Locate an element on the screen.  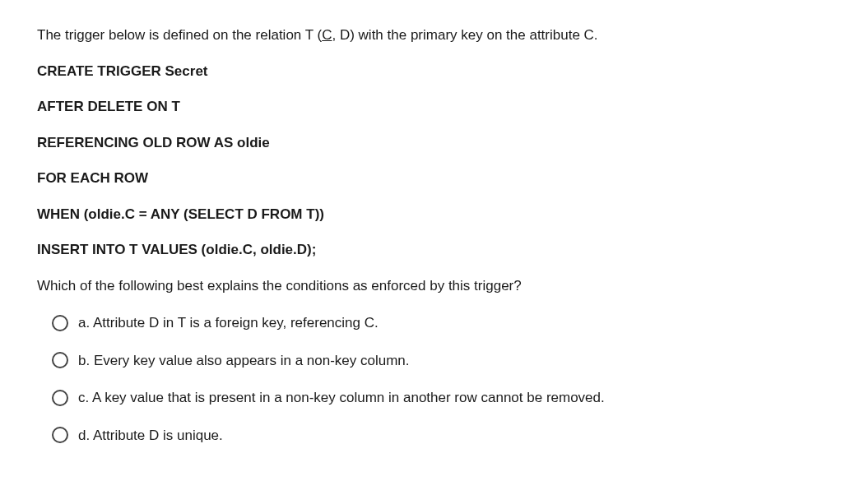
option-label: c. A key value that is present in a non-… is located at coordinates (341, 398).